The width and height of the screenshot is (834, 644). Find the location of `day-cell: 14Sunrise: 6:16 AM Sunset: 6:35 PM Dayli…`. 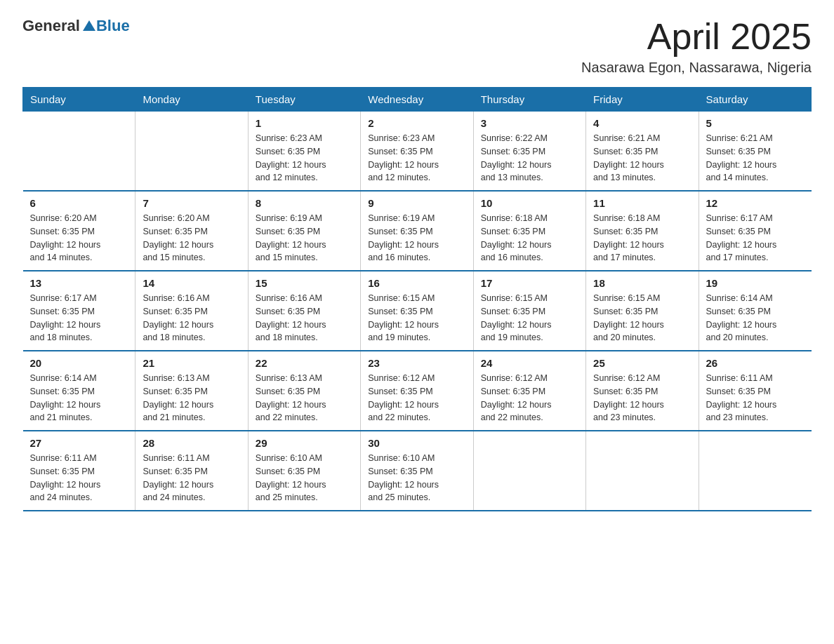

day-cell: 14Sunrise: 6:16 AM Sunset: 6:35 PM Dayli… is located at coordinates (192, 311).